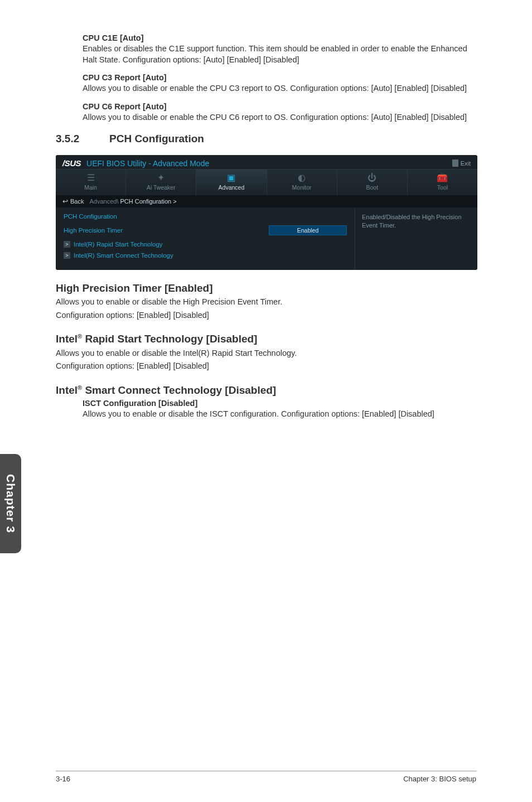 The image size is (532, 802). I want to click on isct-sub-body: Allows you to enable or disable the ISCT…, so click(279, 414).